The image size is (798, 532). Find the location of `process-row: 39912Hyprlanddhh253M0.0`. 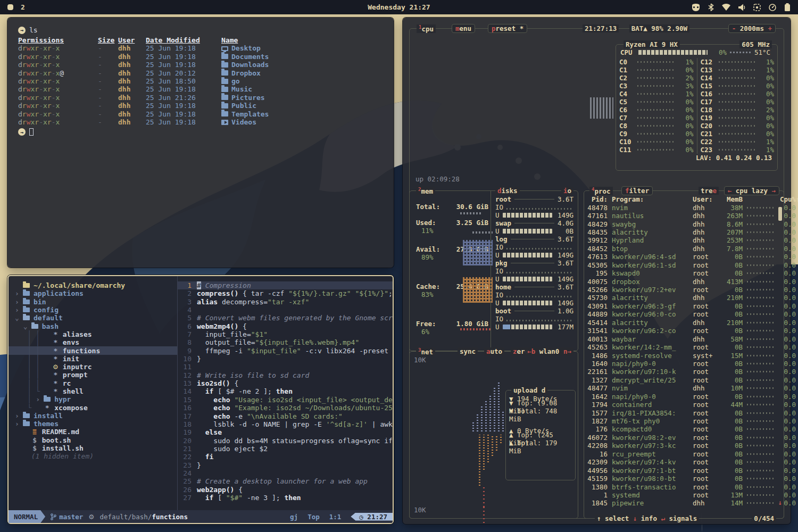

process-row: 39912Hyprlanddhh253M0.0 is located at coordinates (680, 240).